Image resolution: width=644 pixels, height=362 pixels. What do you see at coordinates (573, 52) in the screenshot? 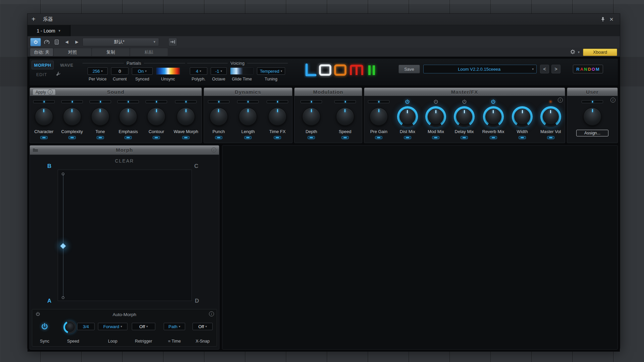
I see `gear-icon` at bounding box center [573, 52].